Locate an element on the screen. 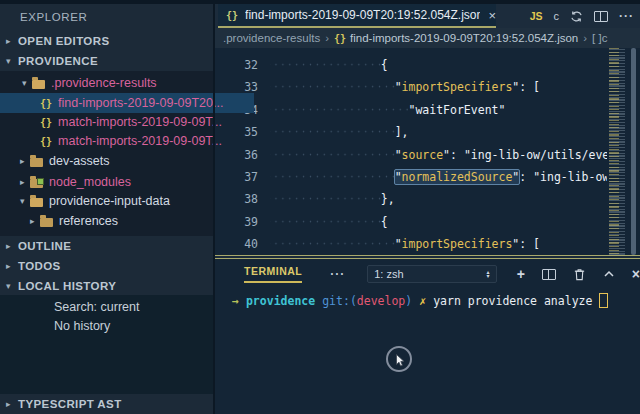 This screenshot has height=414, width=640. breadcrumb: .providence-results › {} find-imports-20… is located at coordinates (427, 38).